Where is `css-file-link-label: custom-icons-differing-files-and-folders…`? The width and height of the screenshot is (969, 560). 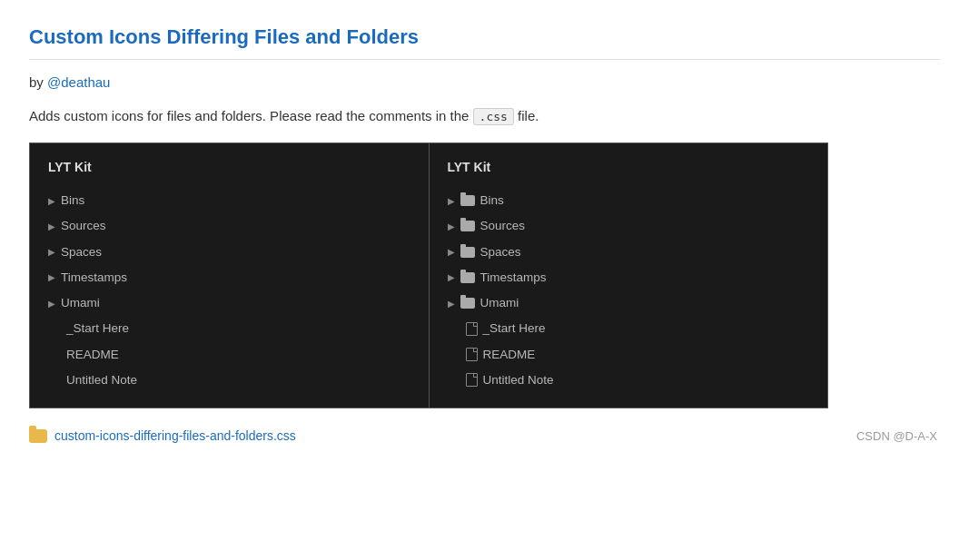 css-file-link-label: custom-icons-differing-files-and-folders… is located at coordinates (175, 436).